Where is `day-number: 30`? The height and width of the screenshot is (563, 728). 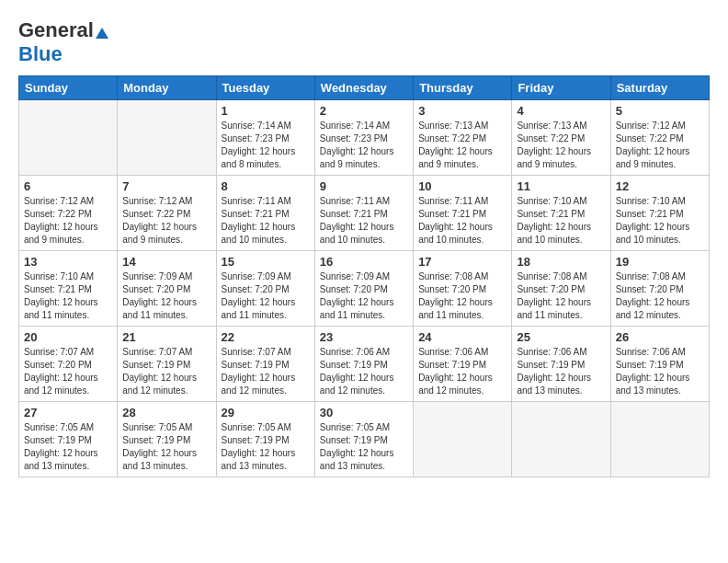 day-number: 30 is located at coordinates (364, 412).